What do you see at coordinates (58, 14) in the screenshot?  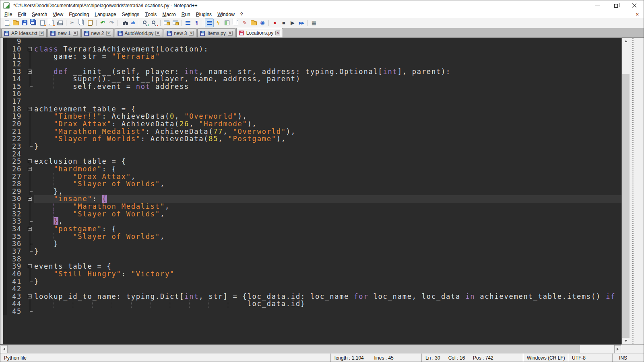 I see `menu-item-view: View` at bounding box center [58, 14].